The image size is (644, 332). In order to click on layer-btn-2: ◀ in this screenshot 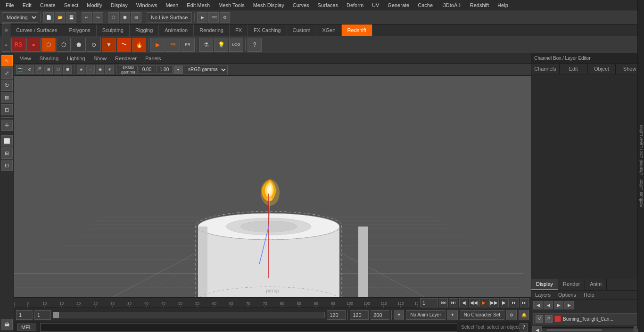, I will do `click(548, 305)`.